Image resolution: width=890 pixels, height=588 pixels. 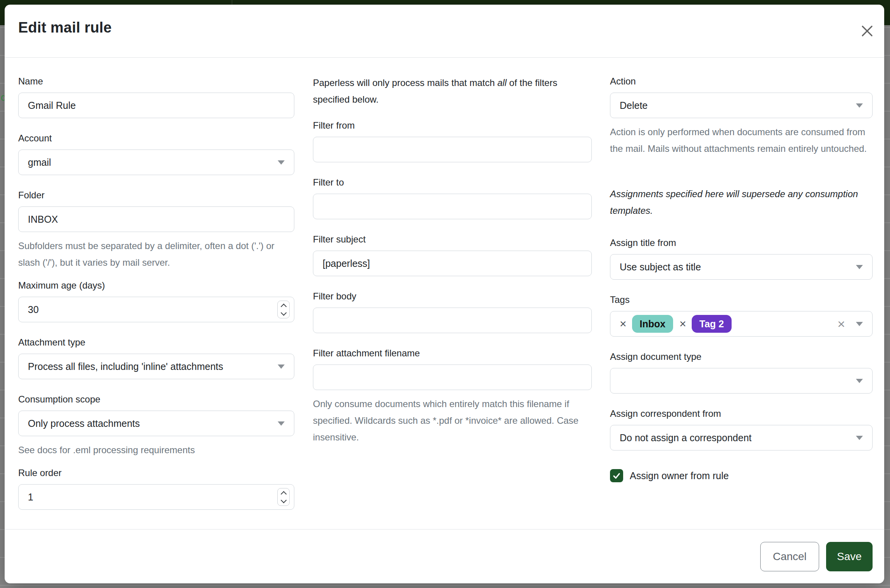 What do you see at coordinates (452, 320) in the screenshot?
I see `filter-body-input` at bounding box center [452, 320].